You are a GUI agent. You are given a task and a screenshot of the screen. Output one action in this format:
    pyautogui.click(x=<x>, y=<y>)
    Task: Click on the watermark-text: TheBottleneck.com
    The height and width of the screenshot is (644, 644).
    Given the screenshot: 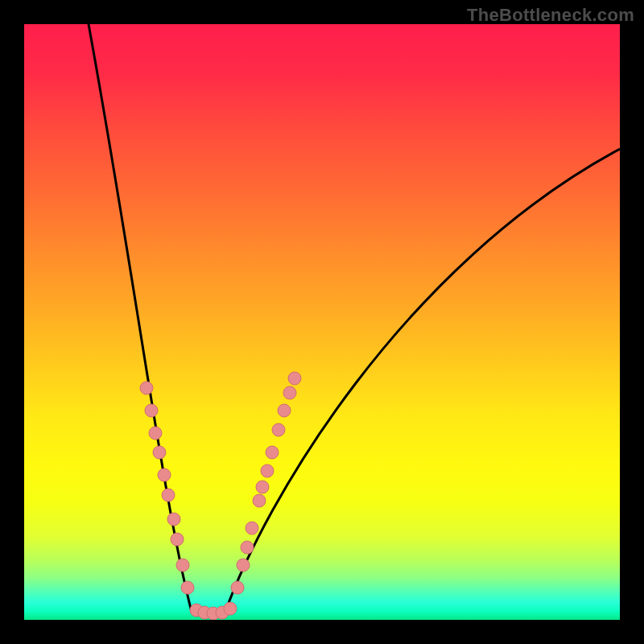 What is the action you would take?
    pyautogui.click(x=551, y=15)
    